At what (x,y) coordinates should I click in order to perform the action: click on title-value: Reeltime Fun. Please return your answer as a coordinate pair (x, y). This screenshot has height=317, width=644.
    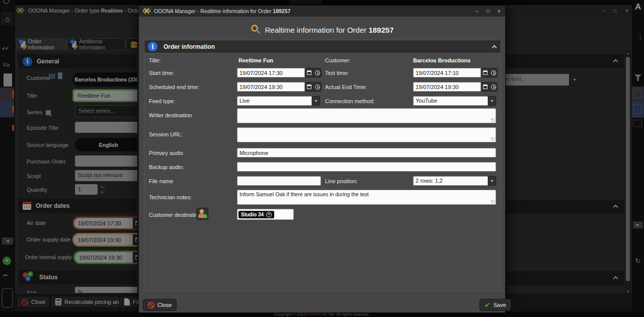
    Looking at the image, I should click on (256, 60).